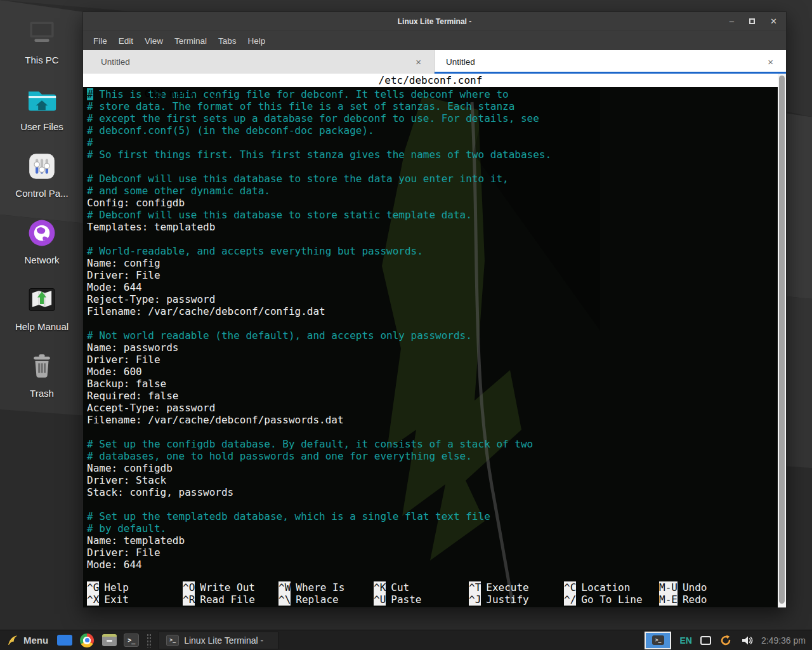 The image size is (812, 650). I want to click on shortcut-label: Go To Line, so click(612, 599).